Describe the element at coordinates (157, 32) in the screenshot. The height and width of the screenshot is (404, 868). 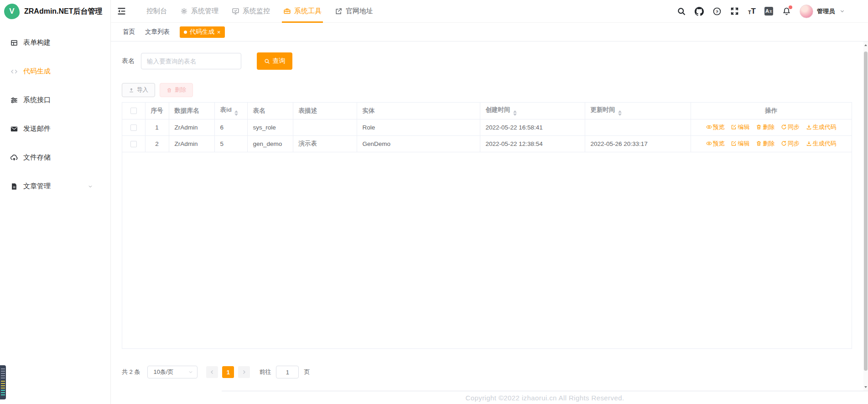
I see `tab-article-list: 文章列表` at that location.